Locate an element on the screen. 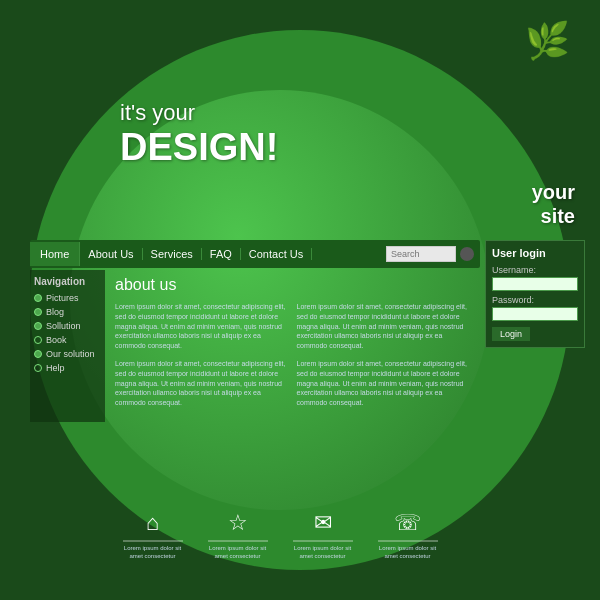  header-line2: DESIGN! is located at coordinates (199, 148).